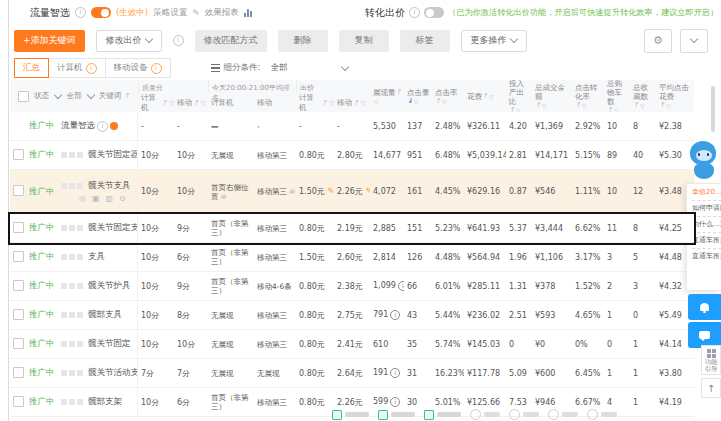 The height and width of the screenshot is (421, 721). Describe the element at coordinates (98, 126) in the screenshot. I see `keyword-cell: 流量智选 i` at that location.